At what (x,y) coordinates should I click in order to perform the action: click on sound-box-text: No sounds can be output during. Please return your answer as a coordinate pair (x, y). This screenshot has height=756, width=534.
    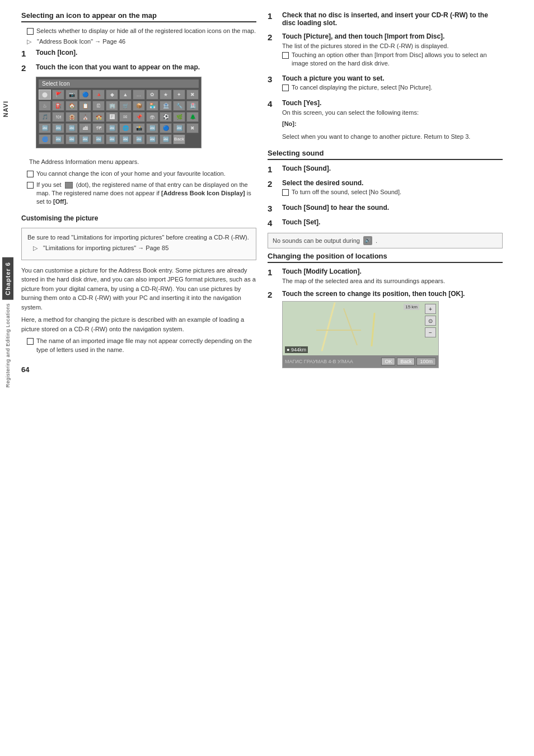
    Looking at the image, I should click on (316, 241).